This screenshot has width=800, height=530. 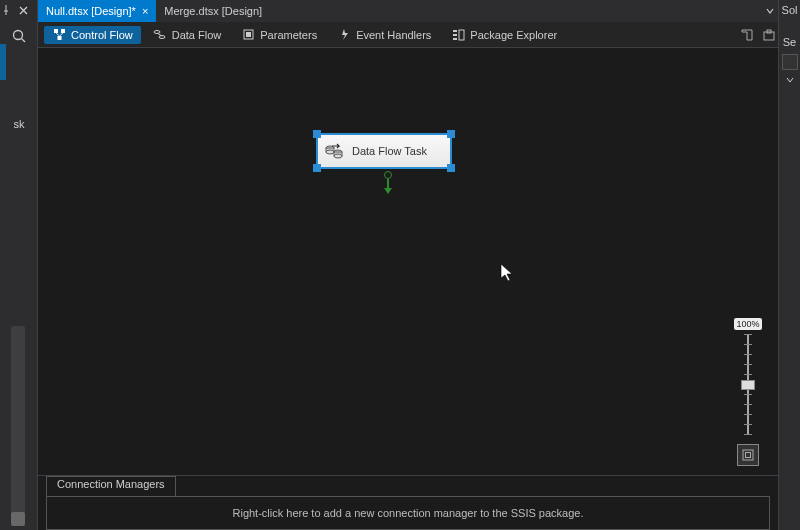 What do you see at coordinates (18, 519) in the screenshot?
I see `sidebar-scrollbar-thumb` at bounding box center [18, 519].